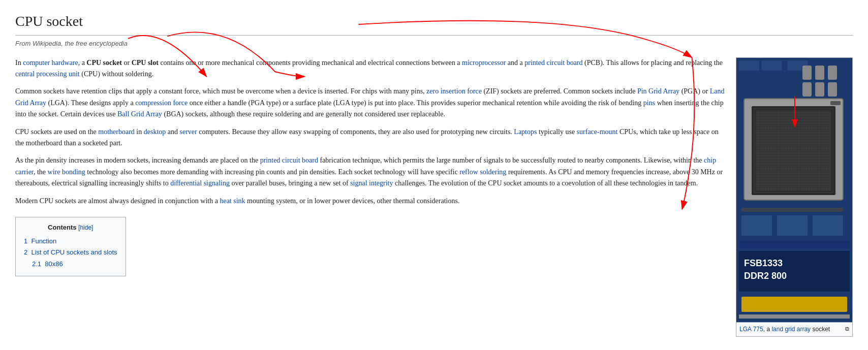 The image size is (868, 350). Describe the element at coordinates (483, 172) in the screenshot. I see `link-reflow-soldering: reflow soldering` at that location.